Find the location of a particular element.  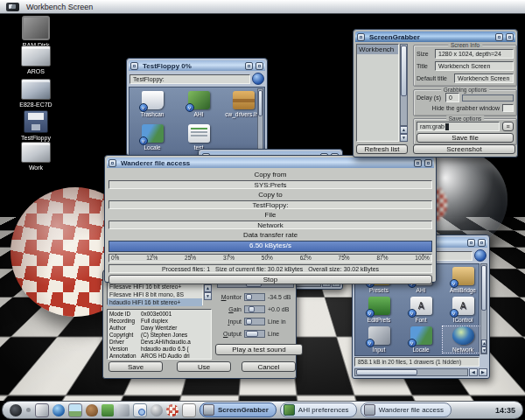

mode-list-scrollbar: ▲ ▼ is located at coordinates (208, 292).